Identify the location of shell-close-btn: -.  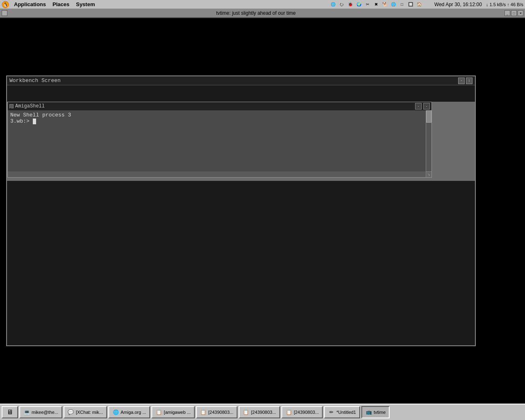
(427, 106).